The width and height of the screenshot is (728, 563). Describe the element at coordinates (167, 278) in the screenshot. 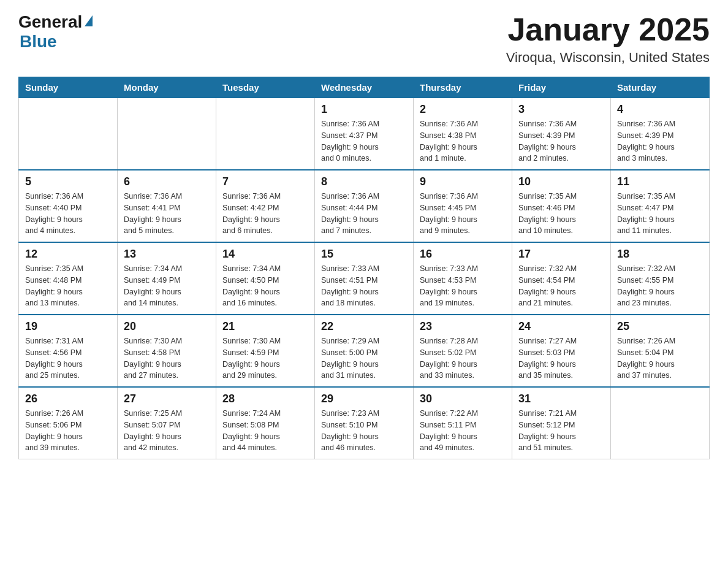

I see `calendar-cell: 13Sunrise: 7:34 AM Sunset: 4:49 PM Dayli…` at that location.